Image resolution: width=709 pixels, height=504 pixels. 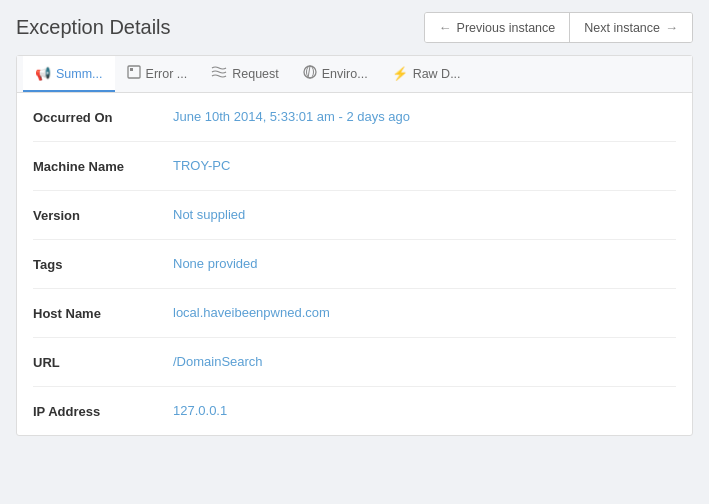 I want to click on prev-arrow: ←, so click(x=446, y=28).